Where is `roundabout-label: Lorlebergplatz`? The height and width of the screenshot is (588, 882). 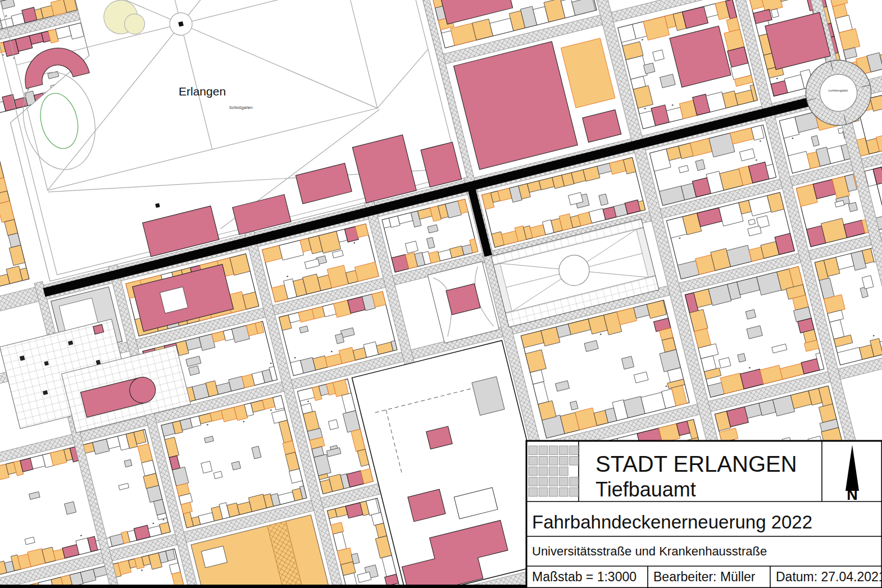
roundabout-label: Lorlebergplatz is located at coordinates (838, 90).